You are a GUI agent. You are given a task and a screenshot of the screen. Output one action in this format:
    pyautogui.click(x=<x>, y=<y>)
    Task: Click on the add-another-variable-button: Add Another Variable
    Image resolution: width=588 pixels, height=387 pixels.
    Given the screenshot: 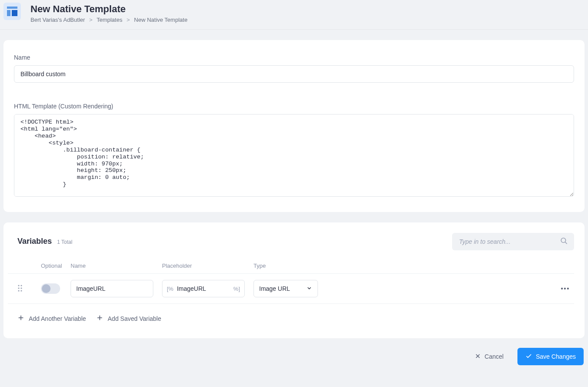 What is the action you would take?
    pyautogui.click(x=51, y=319)
    